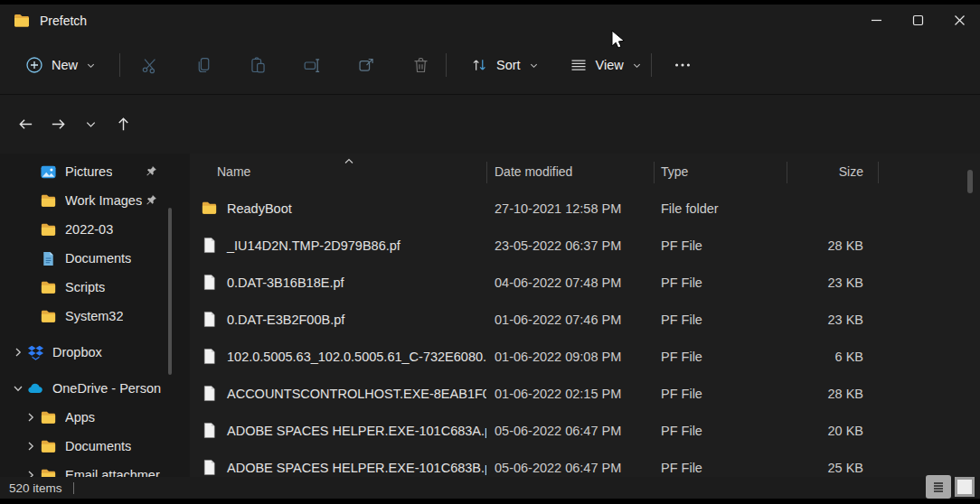  I want to click on recent-locations-button, so click(90, 124).